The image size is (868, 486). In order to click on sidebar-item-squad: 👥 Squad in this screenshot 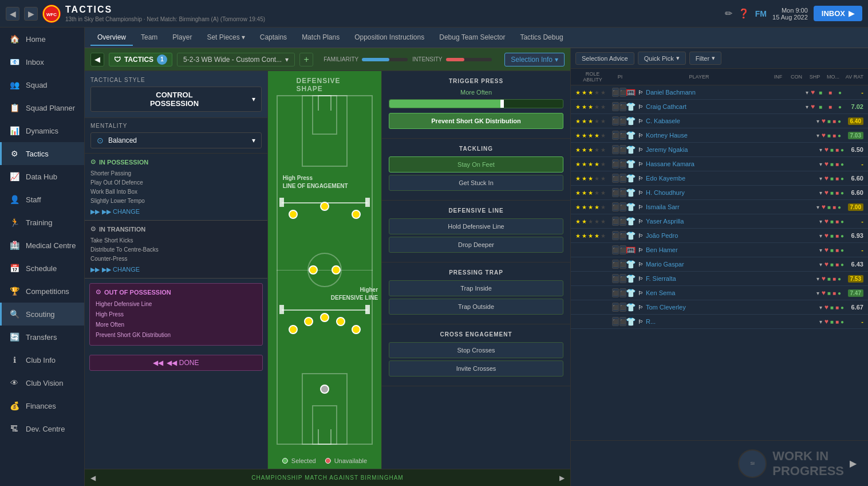, I will do `click(42, 85)`.